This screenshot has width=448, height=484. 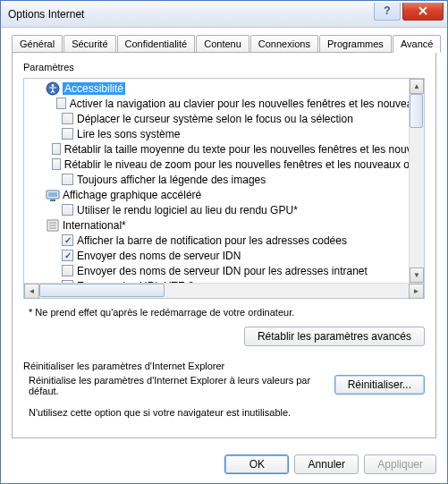 What do you see at coordinates (222, 271) in the screenshot?
I see `checkbox-label: Envoyer des noms de serveur IDN pour les…` at bounding box center [222, 271].